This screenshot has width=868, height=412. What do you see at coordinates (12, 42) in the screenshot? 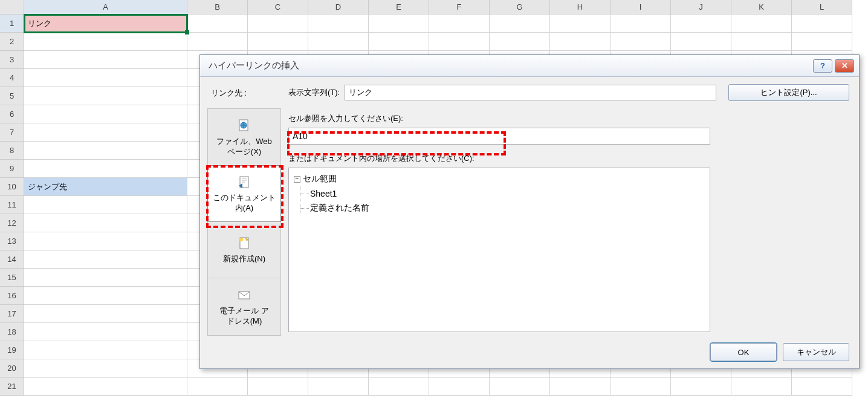
I see `row-header-2: 2` at bounding box center [12, 42].